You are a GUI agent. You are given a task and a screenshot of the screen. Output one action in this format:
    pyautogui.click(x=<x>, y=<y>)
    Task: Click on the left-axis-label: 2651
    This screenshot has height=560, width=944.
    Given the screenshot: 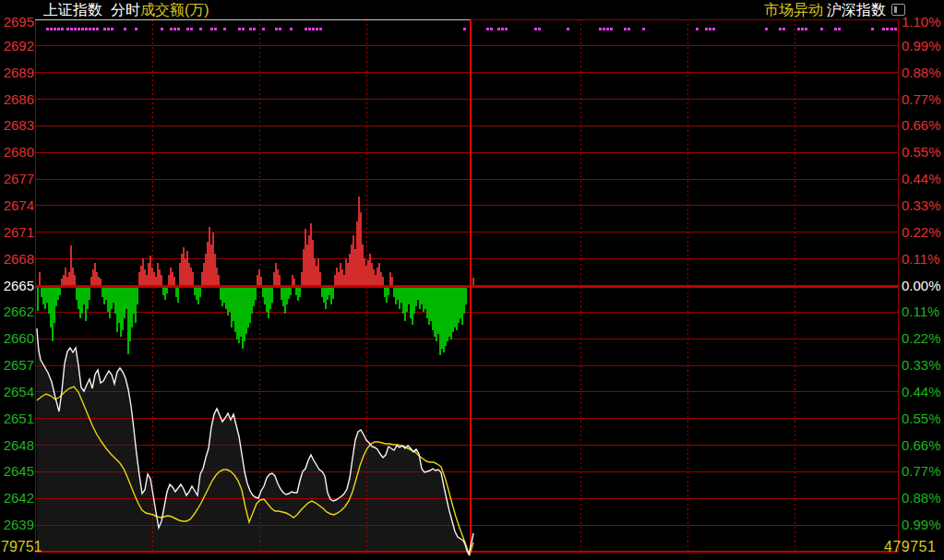 What is the action you would take?
    pyautogui.click(x=17, y=419)
    